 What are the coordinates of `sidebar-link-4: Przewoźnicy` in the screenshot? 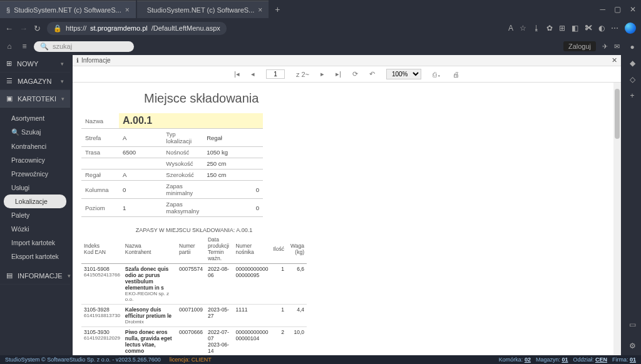 It's located at (35, 174).